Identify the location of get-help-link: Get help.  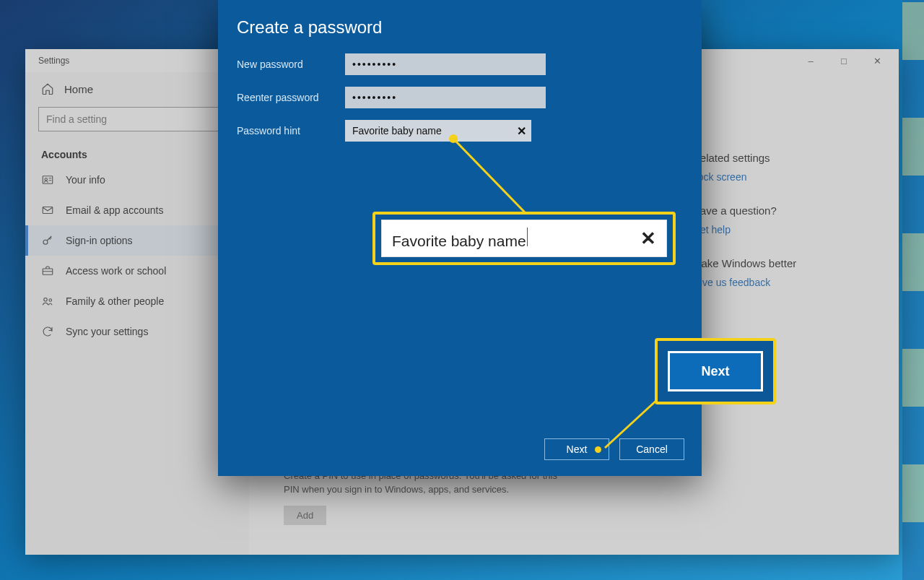
(783, 230).